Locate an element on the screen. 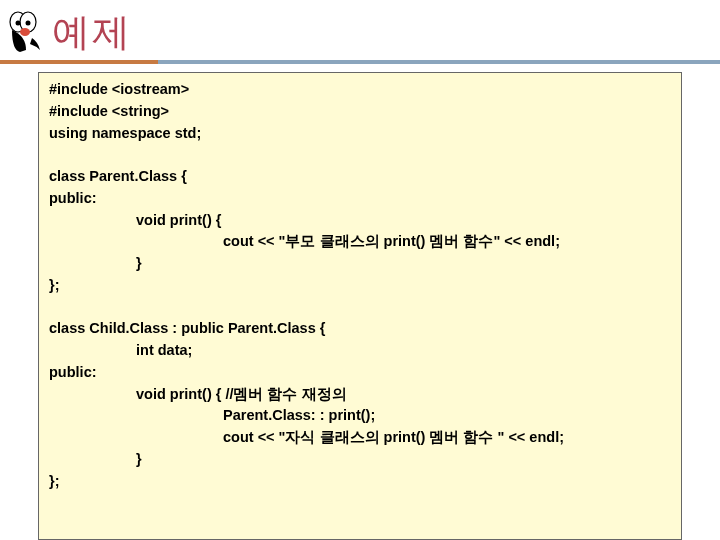 The width and height of the screenshot is (720, 540). code-line: int data; is located at coordinates (360, 351).